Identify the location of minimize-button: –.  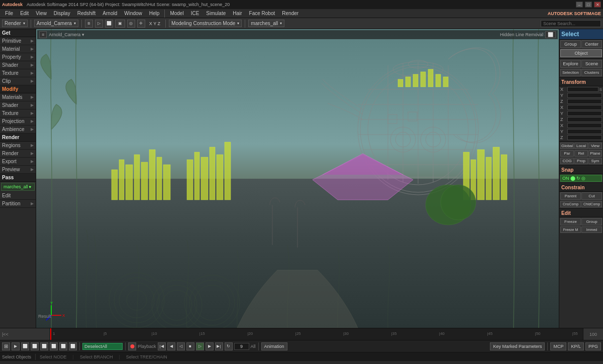
(579, 5).